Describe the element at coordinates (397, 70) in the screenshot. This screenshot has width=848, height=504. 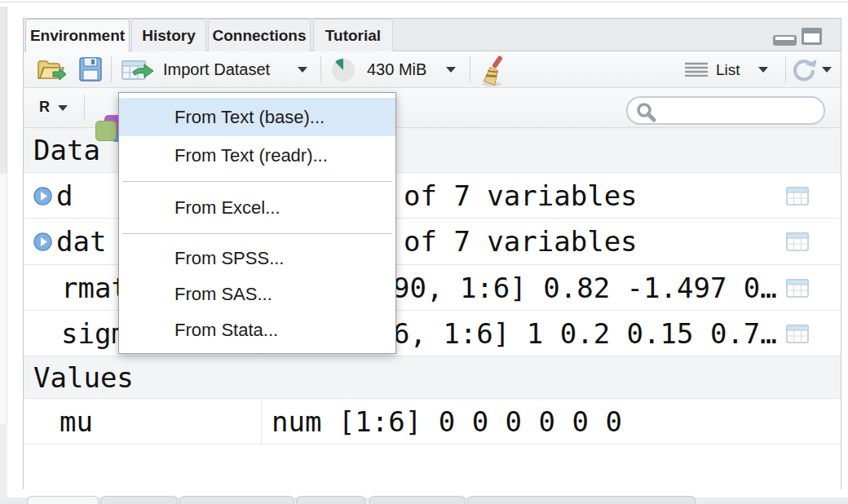
I see `memory-usage-button: 430 MiB` at that location.